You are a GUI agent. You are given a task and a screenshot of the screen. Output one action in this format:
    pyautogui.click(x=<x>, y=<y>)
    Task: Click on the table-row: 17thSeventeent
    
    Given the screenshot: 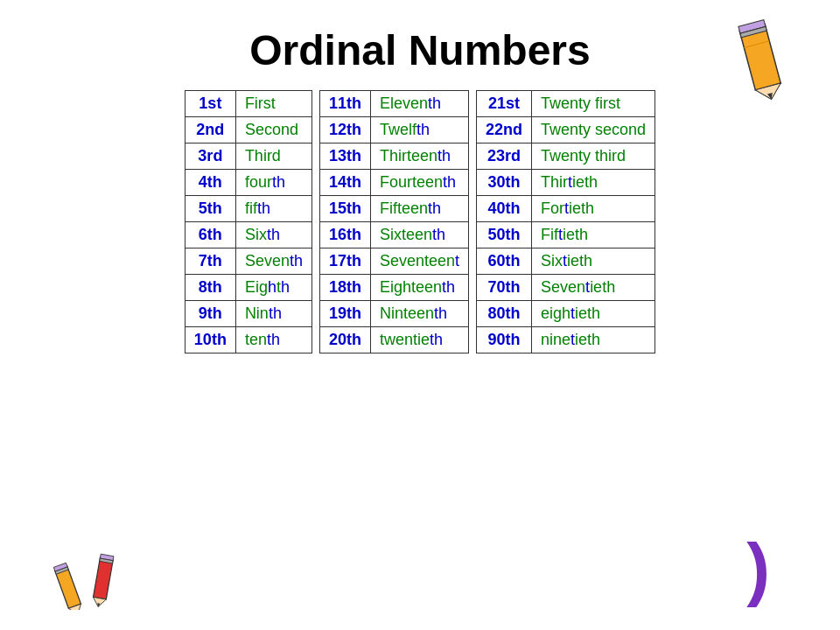 What is the action you would take?
    pyautogui.click(x=394, y=262)
    